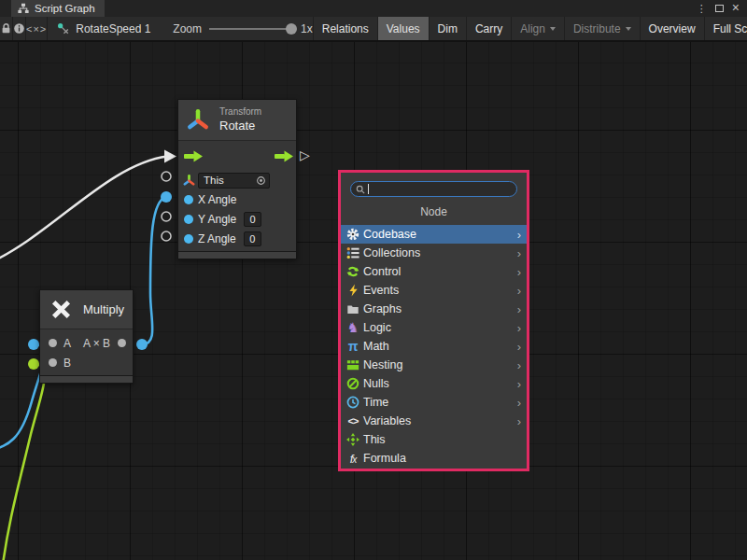 The width and height of the screenshot is (747, 560). I want to click on target-field-value: This, so click(230, 180).